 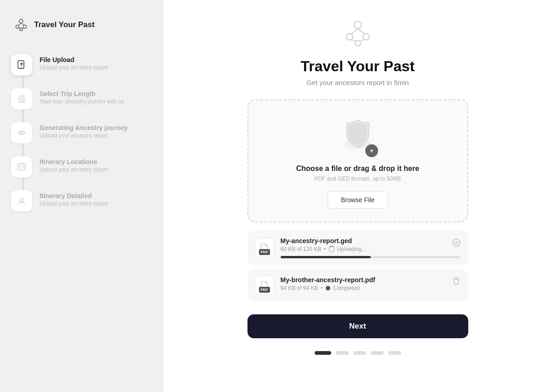 What do you see at coordinates (371, 288) in the screenshot?
I see `file-meta-pdf: 94 KB of 94 KB • Completed` at bounding box center [371, 288].